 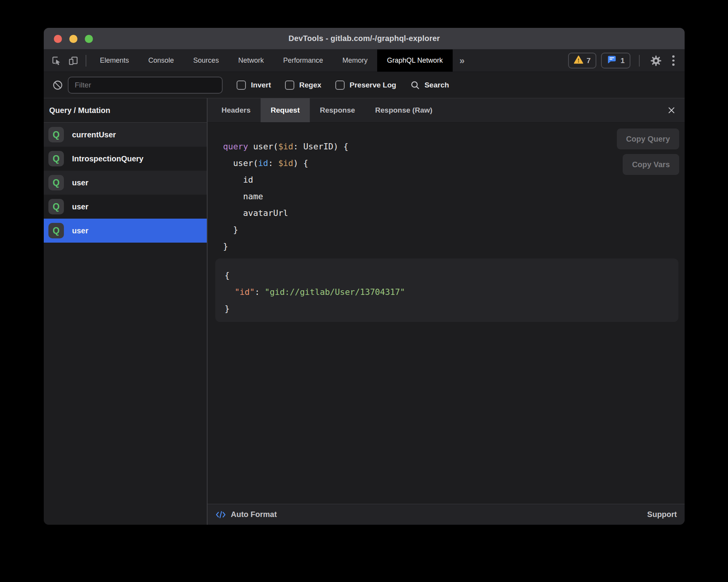 I want to click on tab-response-raw: Response (Raw), so click(x=404, y=110).